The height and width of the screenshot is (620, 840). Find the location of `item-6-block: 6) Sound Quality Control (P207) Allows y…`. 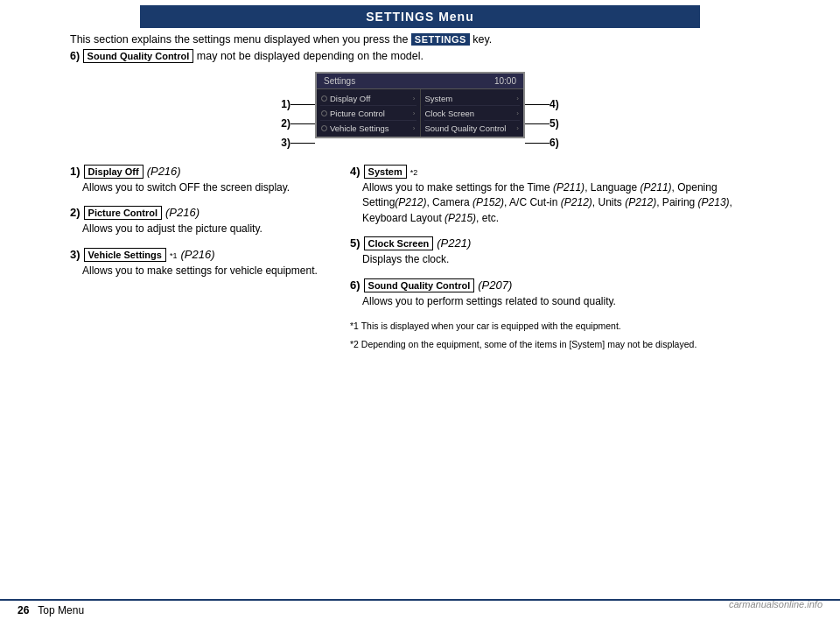

item-6-block: 6) Sound Quality Control (P207) Allows y… is located at coordinates (560, 294).